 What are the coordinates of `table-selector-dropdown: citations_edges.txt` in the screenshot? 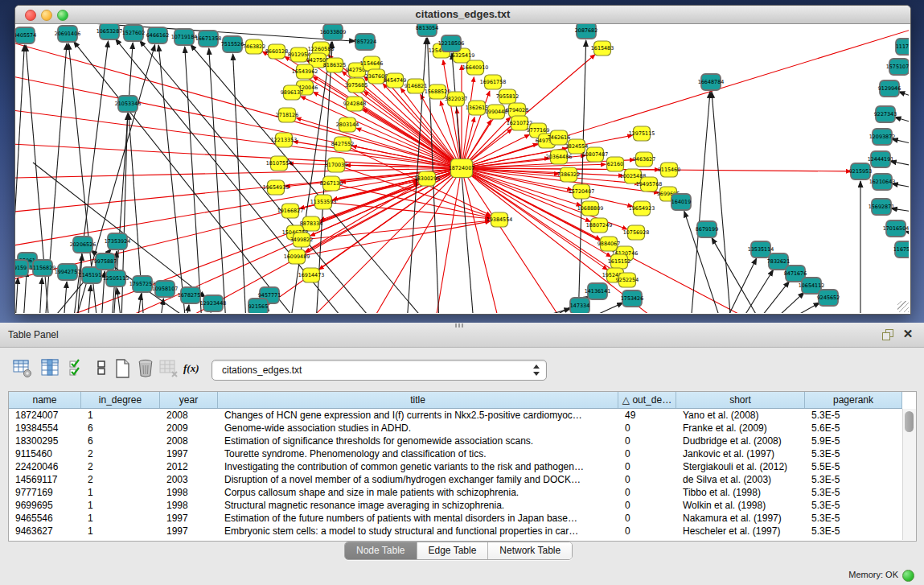 It's located at (380, 370).